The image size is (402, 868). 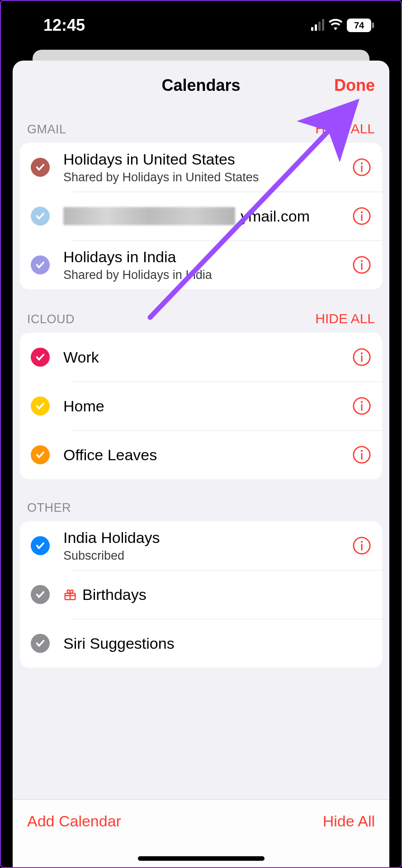 What do you see at coordinates (201, 546) in the screenshot?
I see `calendar-row: India Holidays Subscribed` at bounding box center [201, 546].